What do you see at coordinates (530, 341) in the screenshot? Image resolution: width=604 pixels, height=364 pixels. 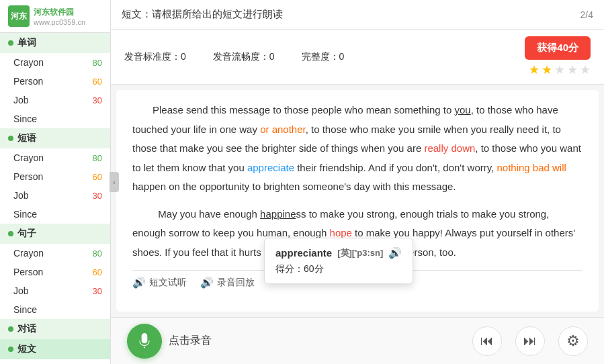 I see `record-controls: ⏮ ⏭ ⚙` at bounding box center [530, 341].